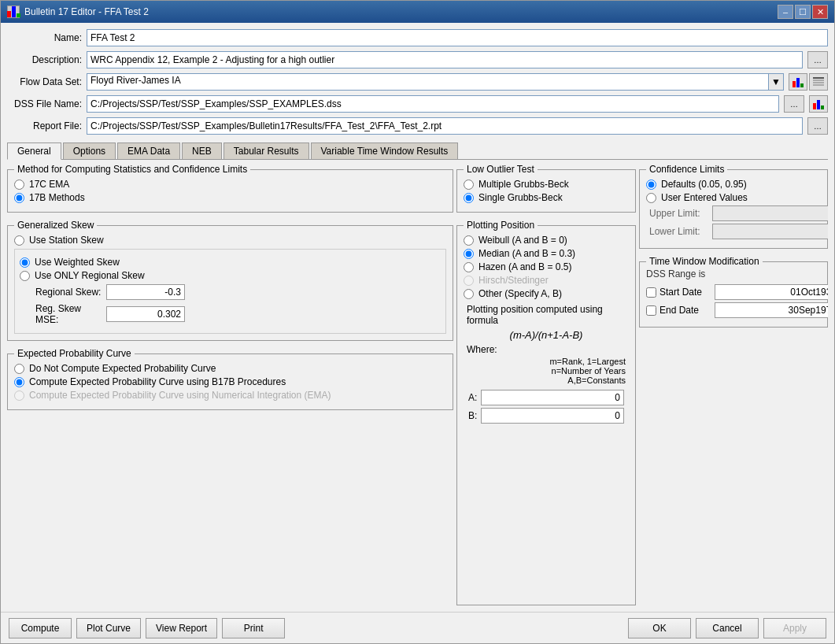 The image size is (835, 644). I want to click on other-radio, so click(469, 294).